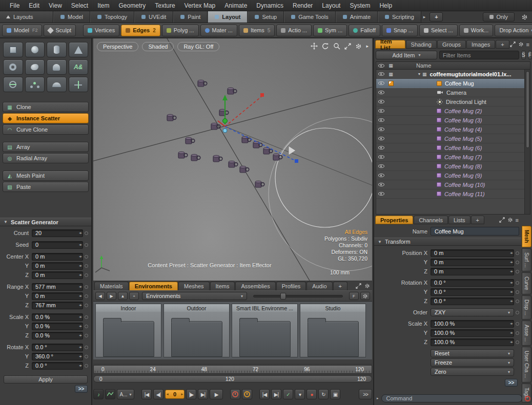  What do you see at coordinates (13, 50) in the screenshot?
I see `cube-tool-button` at bounding box center [13, 50].